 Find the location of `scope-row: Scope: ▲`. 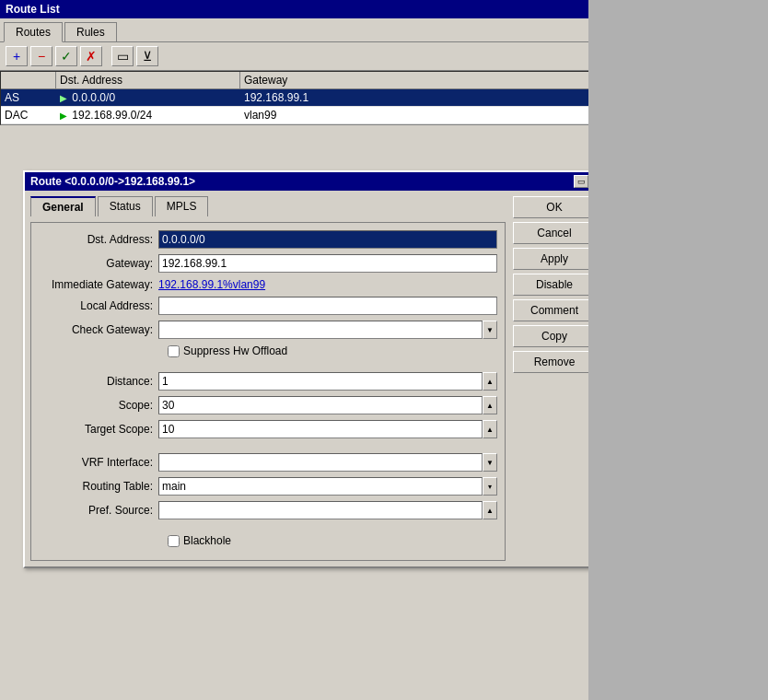

scope-row: Scope: ▲ is located at coordinates (268, 405).